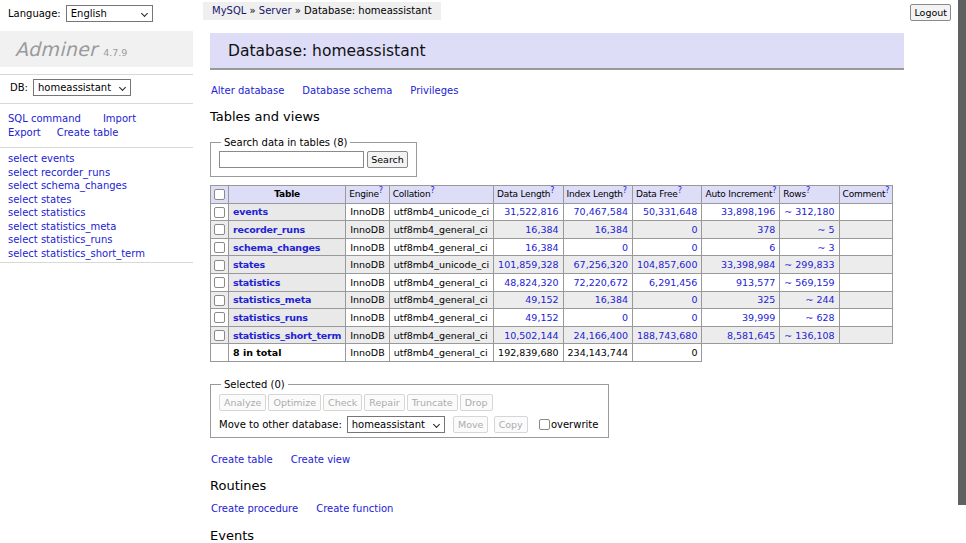 The width and height of the screenshot is (966, 543). Describe the element at coordinates (601, 264) in the screenshot. I see `index-length-link: 67,256,320` at that location.